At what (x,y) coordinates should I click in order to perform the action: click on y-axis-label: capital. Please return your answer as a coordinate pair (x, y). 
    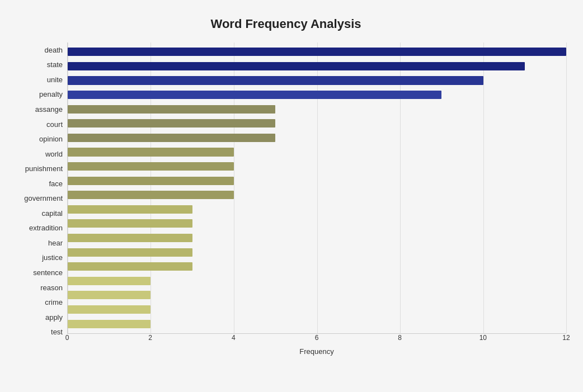
    Looking at the image, I should click on (52, 214).